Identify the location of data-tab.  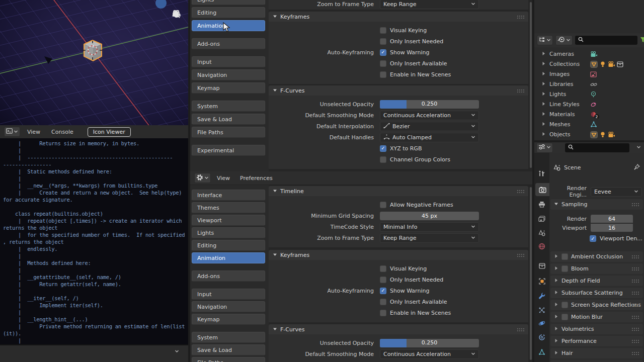
(542, 352).